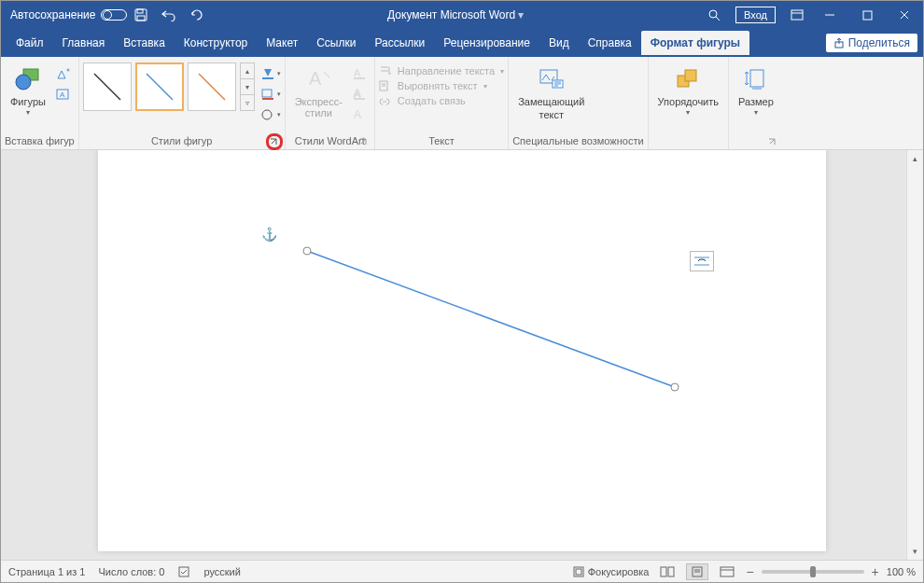 Image resolution: width=924 pixels, height=583 pixels. Describe the element at coordinates (330, 103) in the screenshot. I see `group-wordart-styles: A Экспресс- стили A A A Стили WordArt` at that location.